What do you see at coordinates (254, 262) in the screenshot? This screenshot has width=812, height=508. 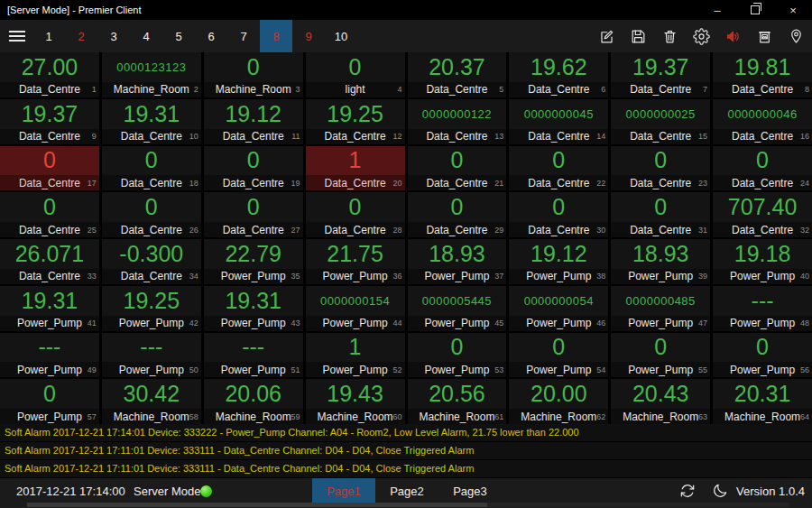 I see `grid-cell: 22.79Power_Pump35` at bounding box center [254, 262].